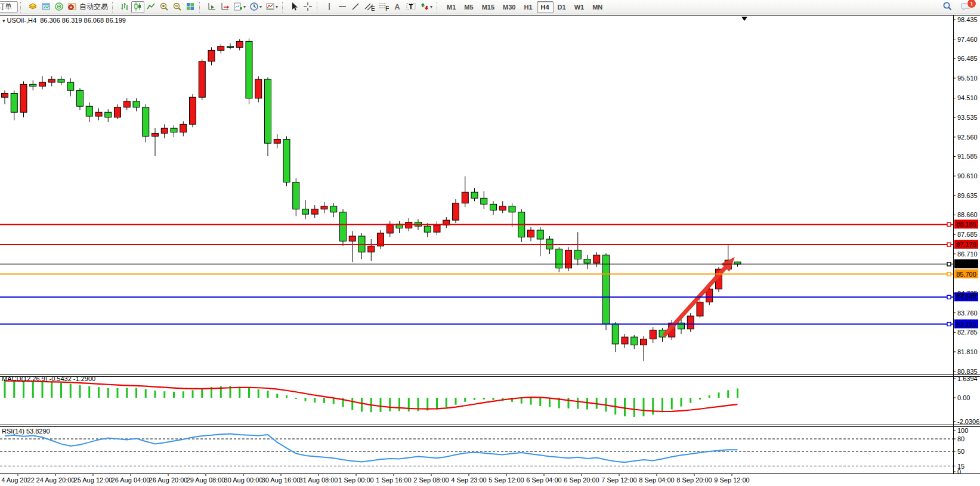 This screenshot has height=486, width=980. I want to click on notification-badge: 1, so click(972, 4).